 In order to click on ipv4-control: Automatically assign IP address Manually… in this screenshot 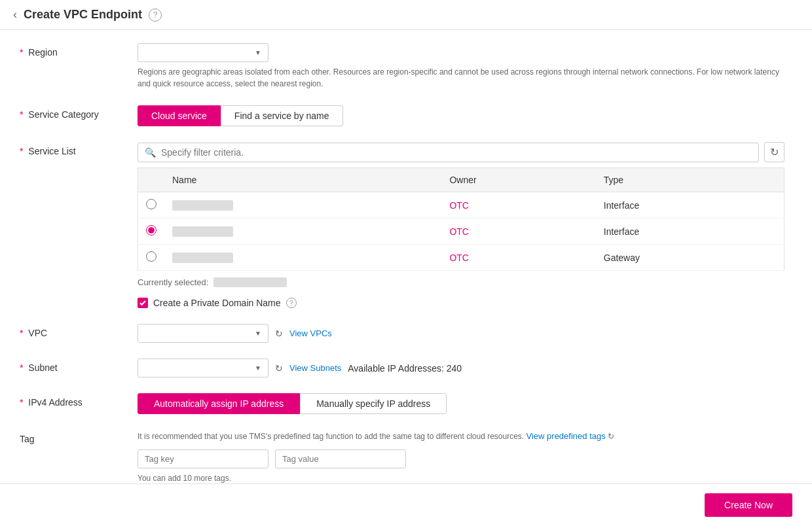, I will do `click(465, 404)`.